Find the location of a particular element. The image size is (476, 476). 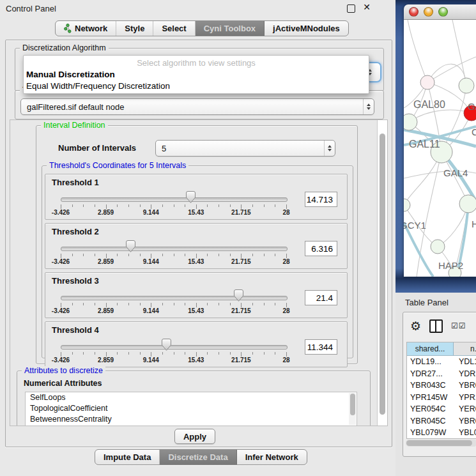

select-columns-icon: ☑☑ is located at coordinates (459, 326).